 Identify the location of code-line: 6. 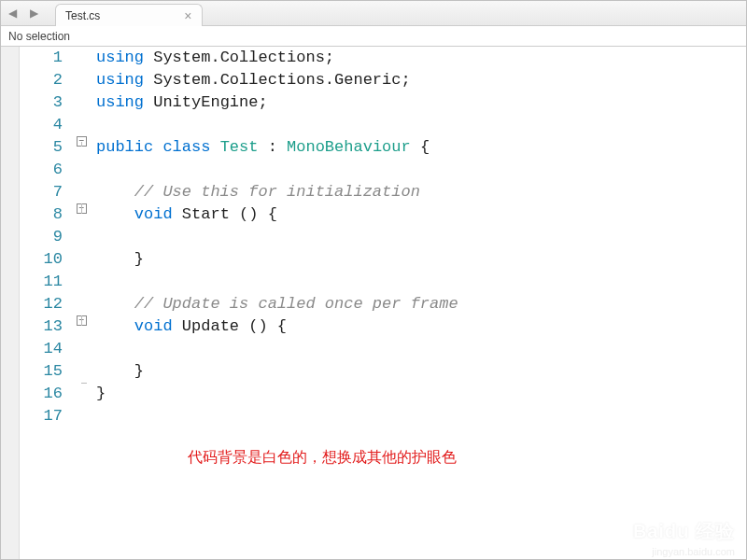
(383, 170).